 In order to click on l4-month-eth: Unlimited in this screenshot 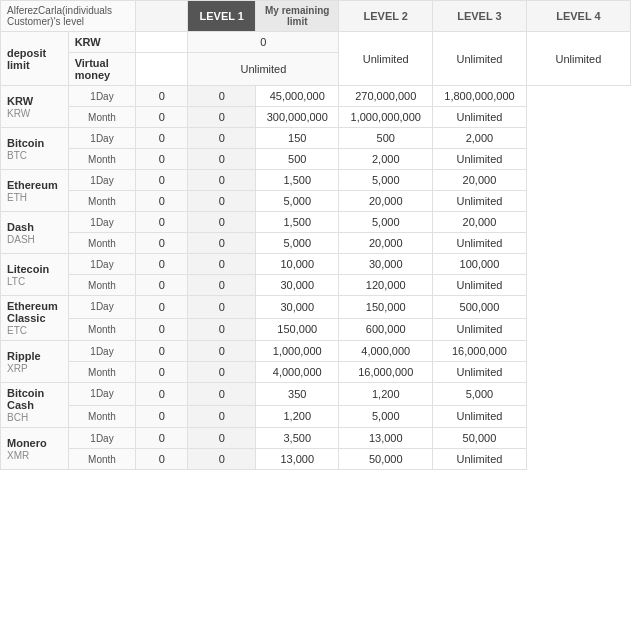, I will do `click(480, 202)`.